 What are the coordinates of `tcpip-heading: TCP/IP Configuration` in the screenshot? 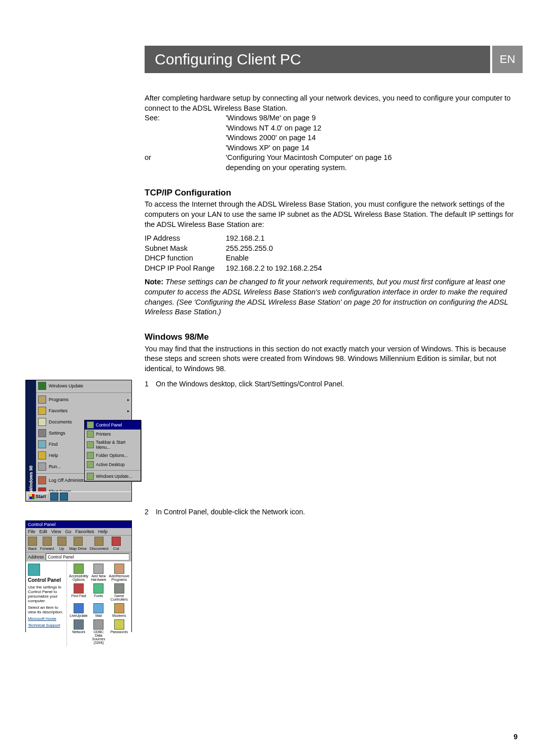 It's located at (334, 193).